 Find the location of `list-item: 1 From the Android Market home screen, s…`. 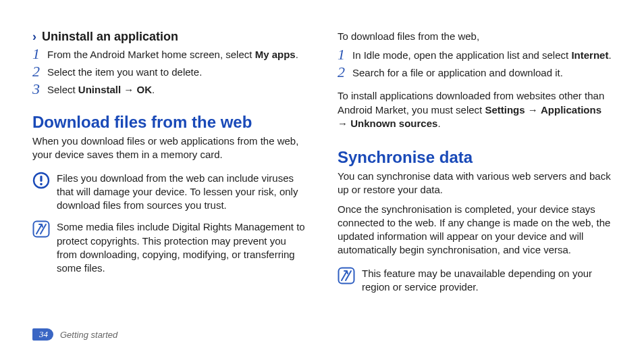

list-item: 1 From the Android Market home screen, s… is located at coordinates (169, 55).